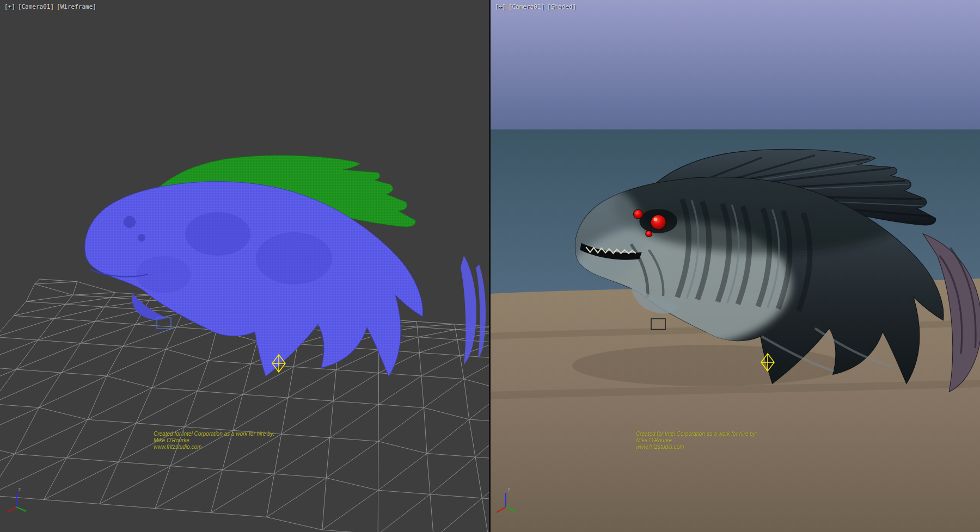 This screenshot has width=980, height=532. Describe the element at coordinates (76, 7) in the screenshot. I see `viewport-shading-button: [Wireframe]` at that location.